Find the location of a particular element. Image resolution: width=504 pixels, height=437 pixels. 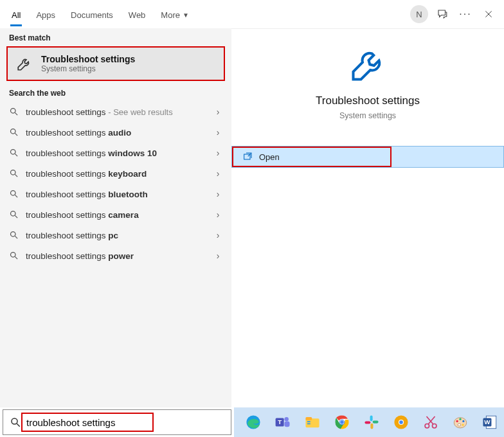

taskbar-slack-icon is located at coordinates (372, 422).